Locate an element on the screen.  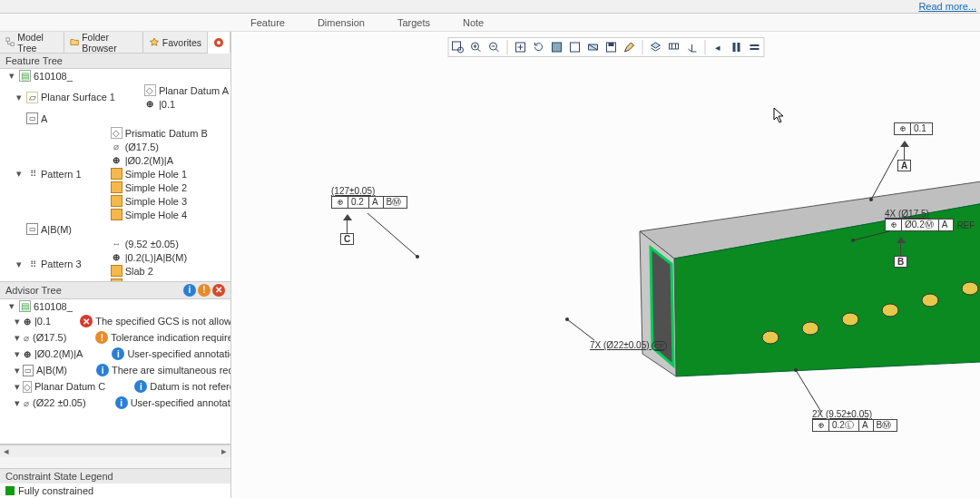
wire-icon is located at coordinates (574, 47).